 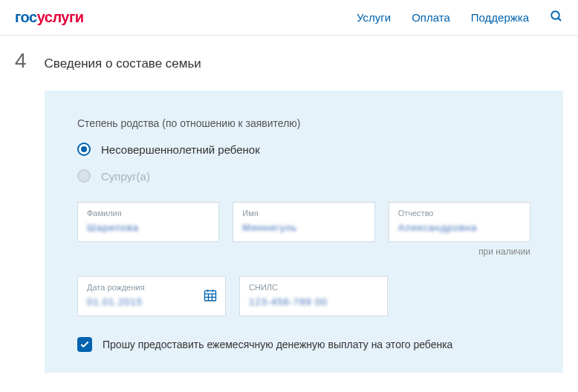 What do you see at coordinates (303, 228) in the screenshot?
I see `firstname-value: Миннигуль` at bounding box center [303, 228].